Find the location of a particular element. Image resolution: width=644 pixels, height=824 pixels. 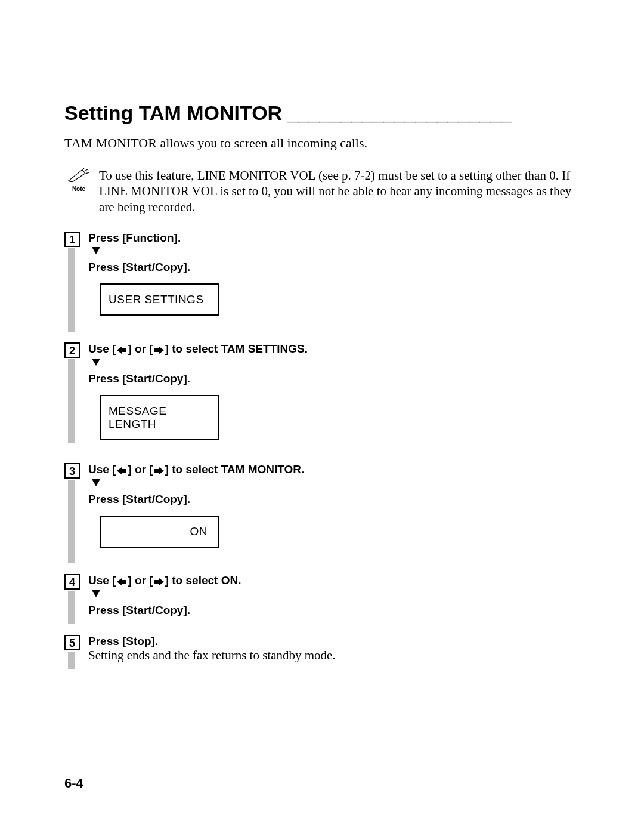

title-text: Setting TAM MONITOR is located at coordinates (173, 113).